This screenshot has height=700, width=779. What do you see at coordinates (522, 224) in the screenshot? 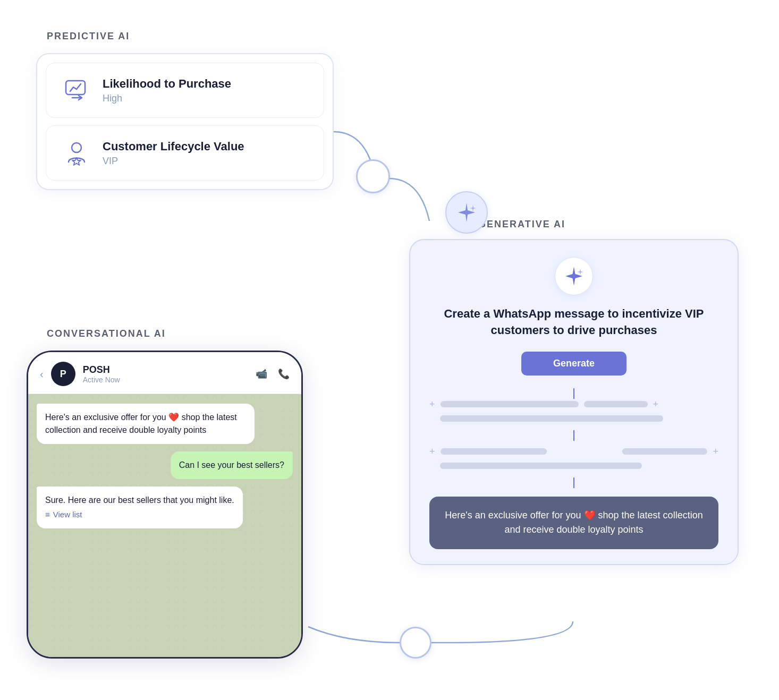
I see `generative-label: GENERATIVE AI` at bounding box center [522, 224].